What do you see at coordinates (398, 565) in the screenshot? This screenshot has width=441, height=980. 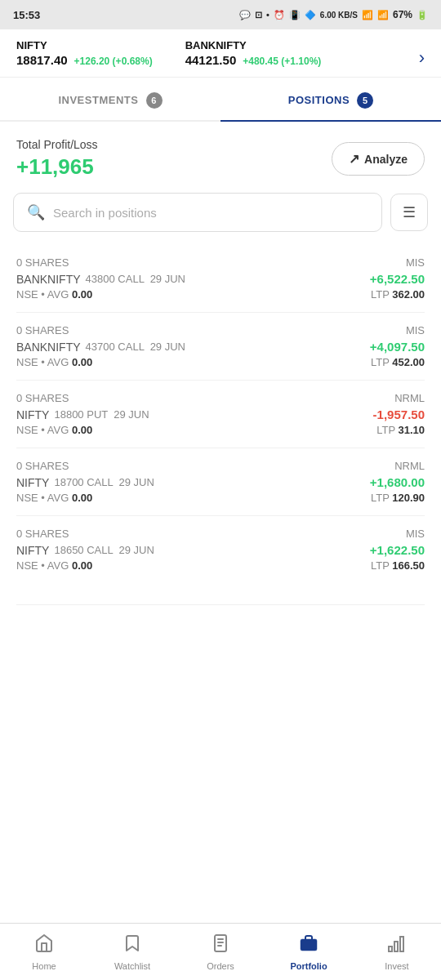 I see `position-ltp: LTP 166.50` at bounding box center [398, 565].